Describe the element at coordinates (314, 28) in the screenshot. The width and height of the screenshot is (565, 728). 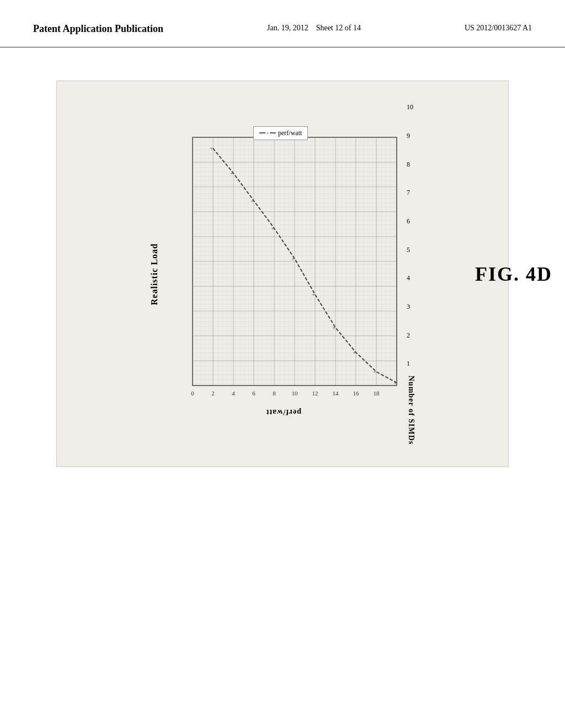
I see `publication-date-sheet: Jan. 19, 2012 Sheet 12 of 14` at that location.